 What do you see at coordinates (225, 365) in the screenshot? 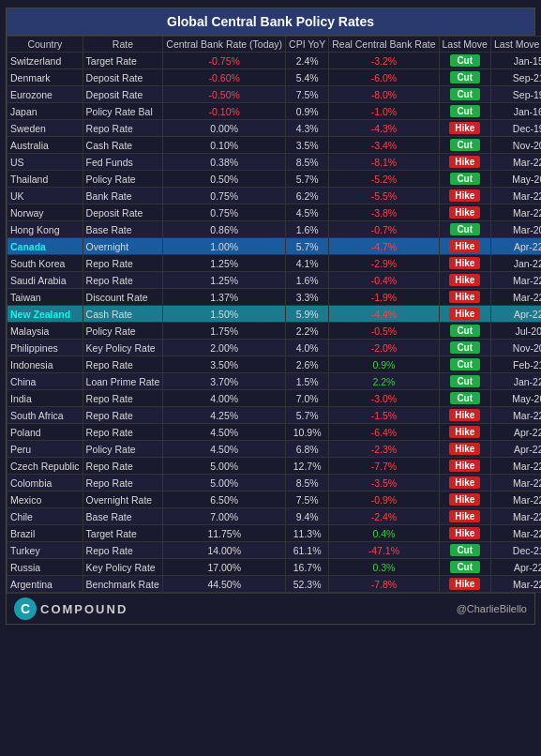
I see `table-row-central: 3.50%` at bounding box center [225, 365].